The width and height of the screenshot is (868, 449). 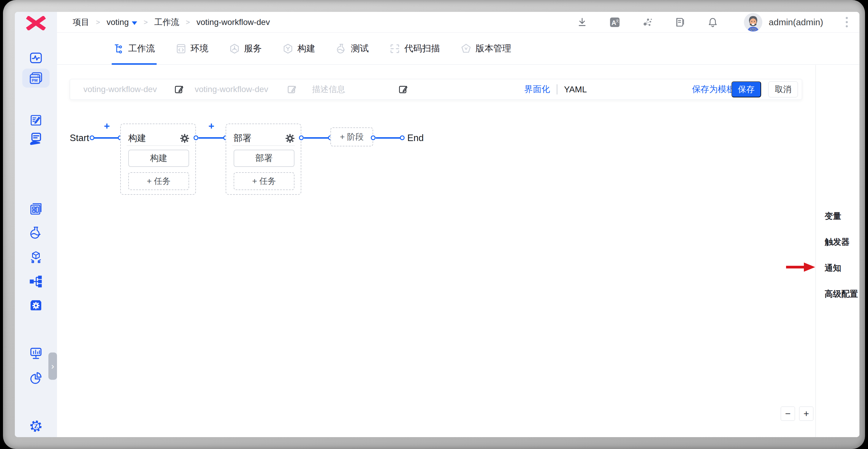 I want to click on sidebar-item-delivery-center, so click(x=36, y=139).